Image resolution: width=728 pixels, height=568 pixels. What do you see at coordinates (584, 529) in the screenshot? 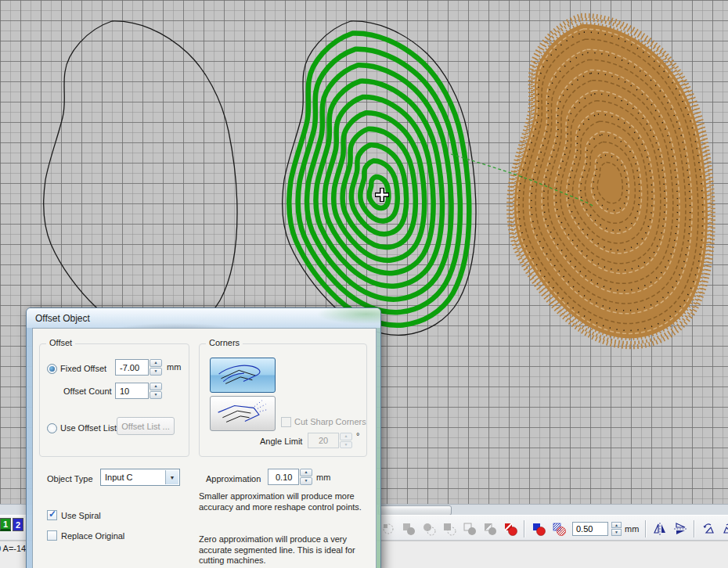
I see `overlap-distance-value: 0.50` at bounding box center [584, 529].